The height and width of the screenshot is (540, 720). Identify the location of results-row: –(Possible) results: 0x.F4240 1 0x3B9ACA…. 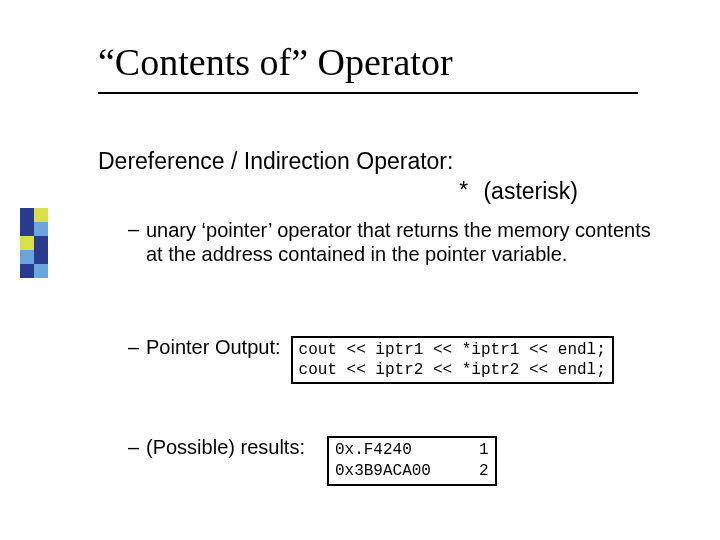
(312, 461).